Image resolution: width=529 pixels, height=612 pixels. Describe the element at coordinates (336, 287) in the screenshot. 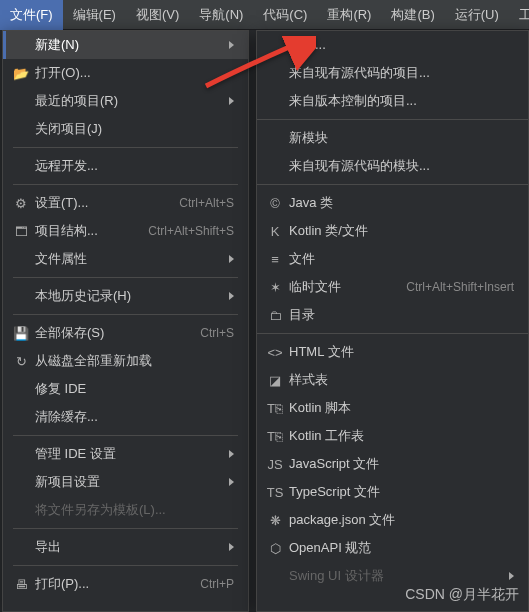

I see `label: 临时文件` at that location.